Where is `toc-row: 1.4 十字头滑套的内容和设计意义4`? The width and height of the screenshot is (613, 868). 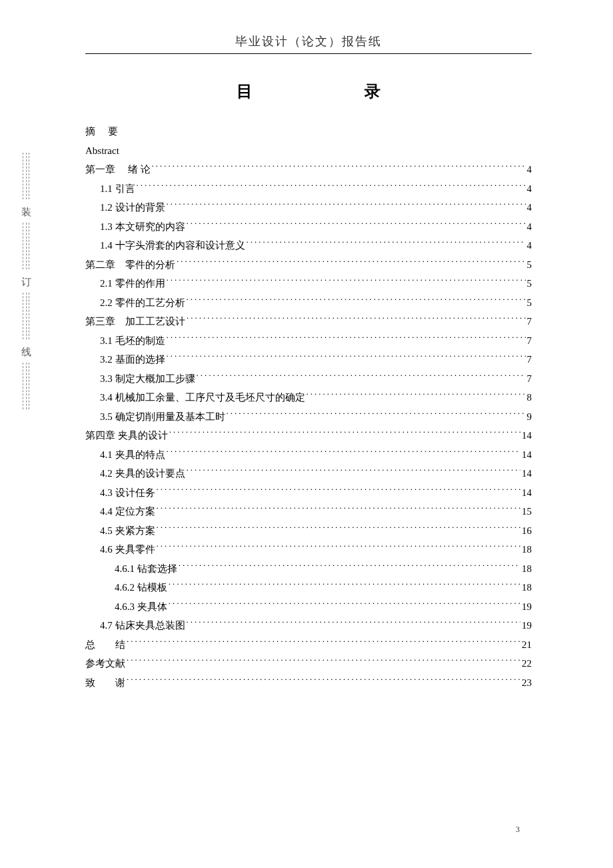
toc-row: 1.4 十字头滑套的内容和设计意义4 is located at coordinates (308, 245).